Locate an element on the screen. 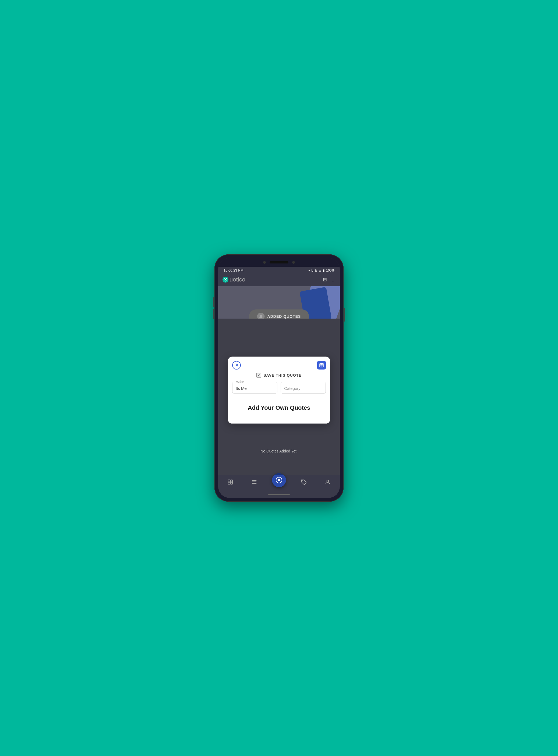 This screenshot has height=756, width=558. wifi-icon: ▾ is located at coordinates (309, 271).